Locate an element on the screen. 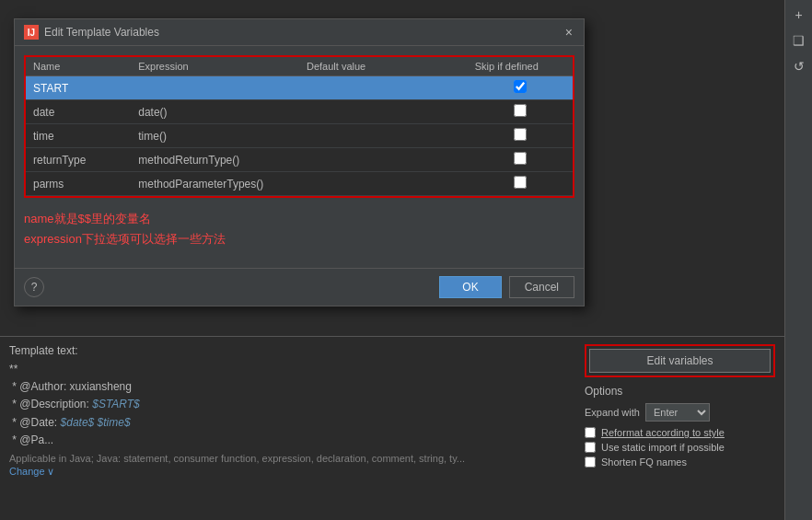 The height and width of the screenshot is (520, 812). skip-checkbox-parms is located at coordinates (520, 182).